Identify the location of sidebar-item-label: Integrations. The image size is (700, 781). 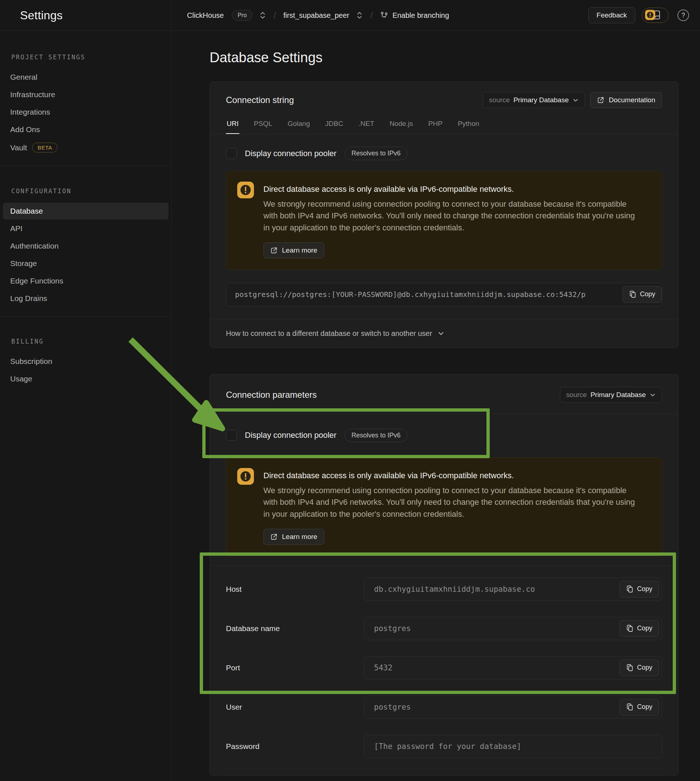
(30, 112).